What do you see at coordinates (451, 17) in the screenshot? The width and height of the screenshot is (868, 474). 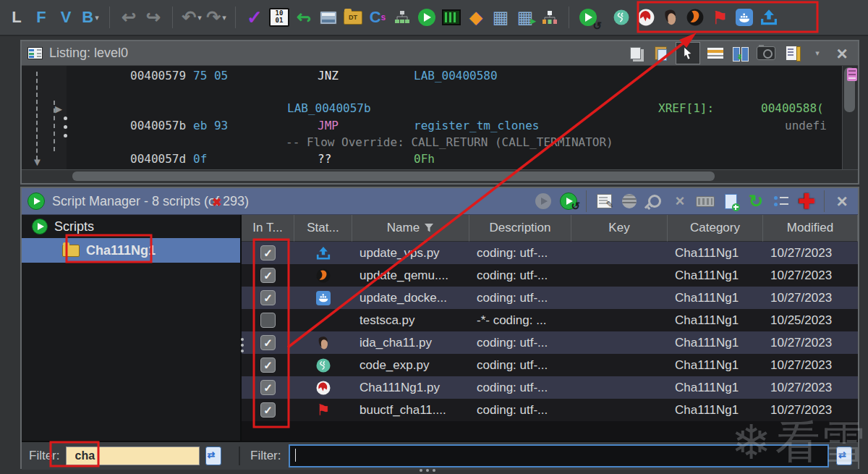 I see `processor-button` at bounding box center [451, 17].